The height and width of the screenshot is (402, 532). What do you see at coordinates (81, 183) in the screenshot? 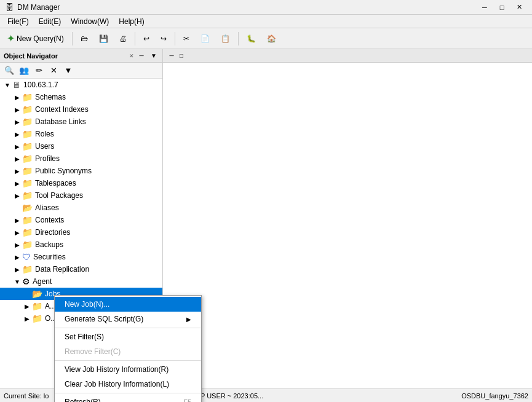
I see `tree-item-tablespaces: ▶ 📁 Tablespaces` at bounding box center [81, 183].